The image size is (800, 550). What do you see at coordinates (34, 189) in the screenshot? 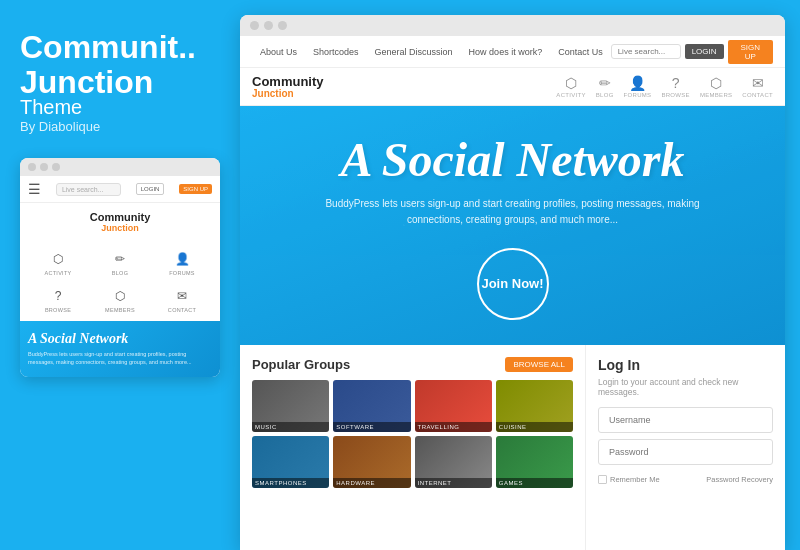
I see `mobile-hamburger-icon: ☰` at bounding box center [34, 189].